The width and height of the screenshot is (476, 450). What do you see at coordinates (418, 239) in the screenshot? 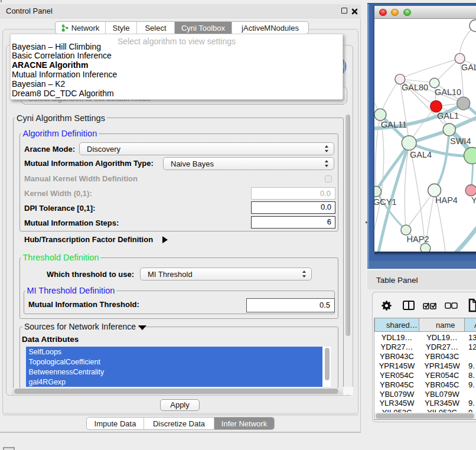
I see `svg-text: HAP2` at bounding box center [418, 239].